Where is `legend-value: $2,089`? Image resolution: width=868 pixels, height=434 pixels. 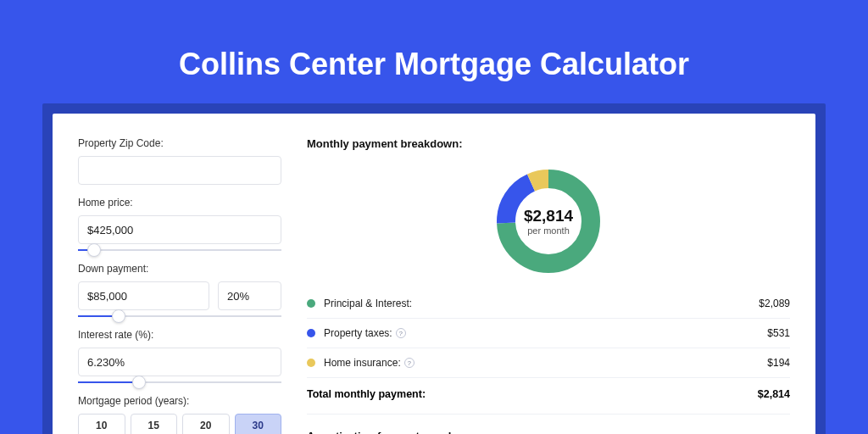 legend-value: $2,089 is located at coordinates (775, 303).